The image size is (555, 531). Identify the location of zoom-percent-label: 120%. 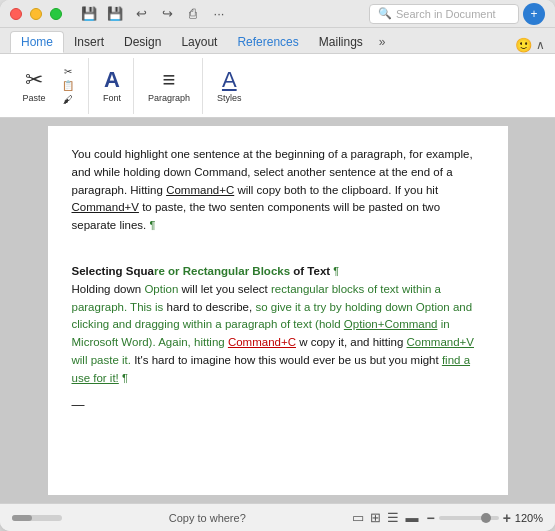
(529, 518).